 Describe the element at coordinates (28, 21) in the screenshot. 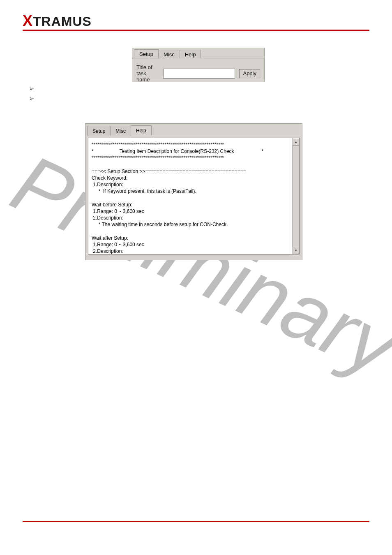

I see `logo-x: X` at that location.